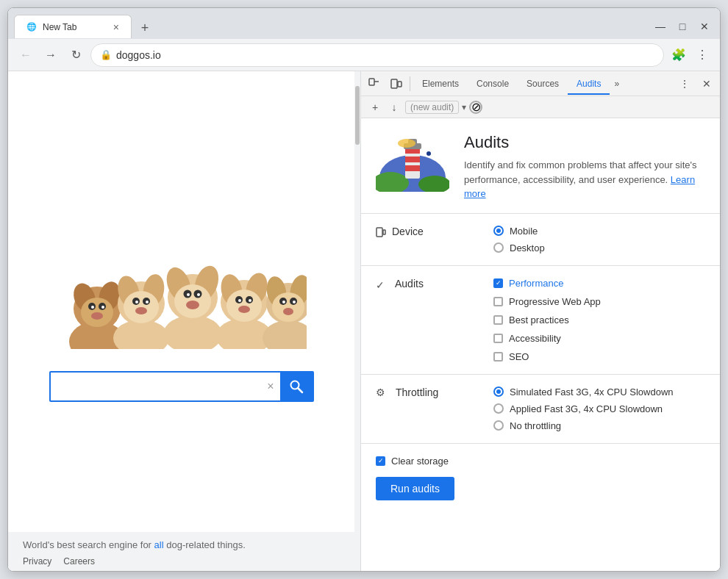  Describe the element at coordinates (543, 84) in the screenshot. I see `devtools-tab-bar: Elements Console Sources Audits »` at that location.